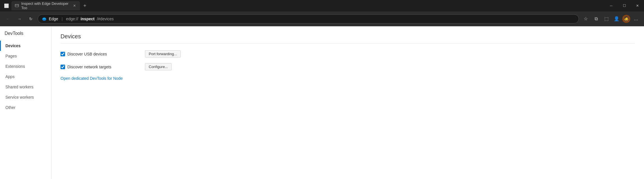 This screenshot has height=179, width=644. What do you see at coordinates (626, 19) in the screenshot?
I see `user-avatar: 🧔` at bounding box center [626, 19].